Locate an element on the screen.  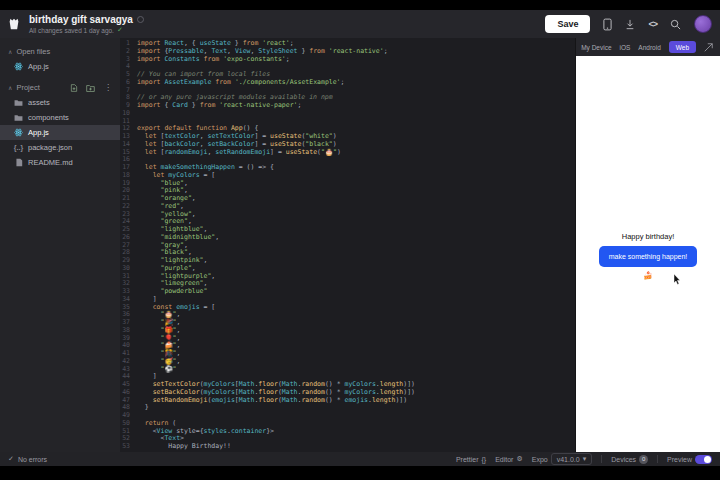
code-line: 9import { Card } from 'react-native-pape… is located at coordinates (348, 106).